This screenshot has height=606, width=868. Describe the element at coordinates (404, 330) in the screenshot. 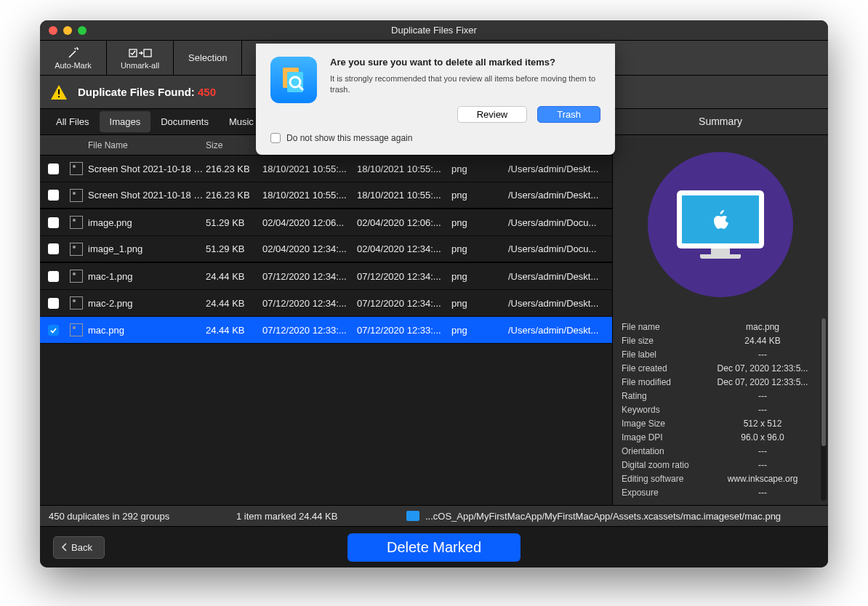

I see `cell-modified: 07/12/2020 12:33:...` at that location.